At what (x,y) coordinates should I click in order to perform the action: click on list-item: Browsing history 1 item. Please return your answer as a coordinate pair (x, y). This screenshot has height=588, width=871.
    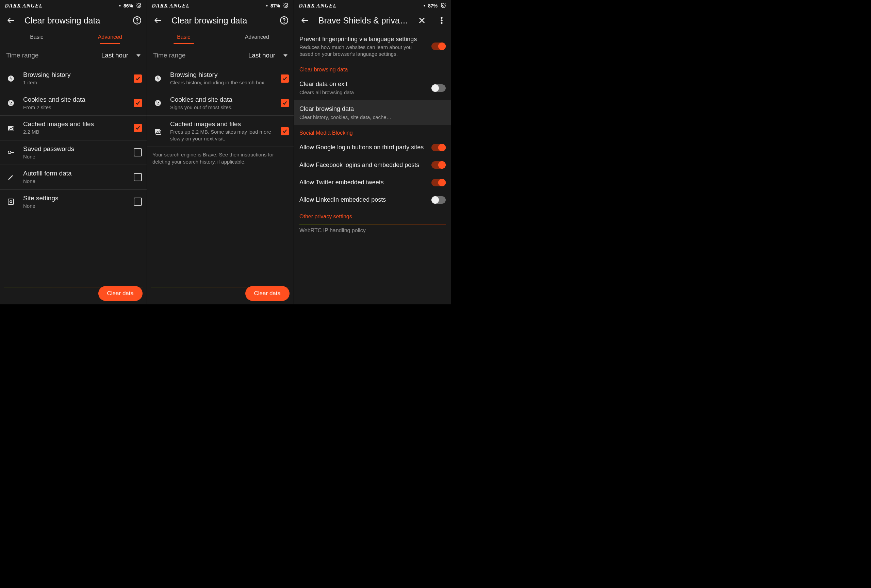
    Looking at the image, I should click on (73, 78).